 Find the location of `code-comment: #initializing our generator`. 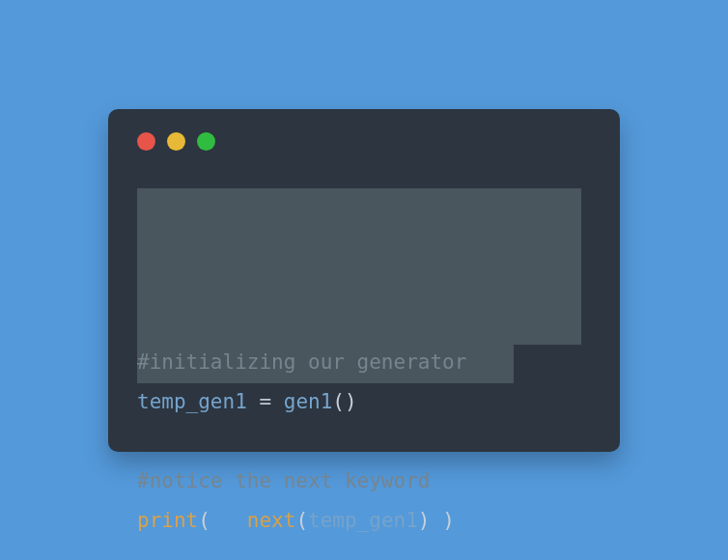

code-comment: #initializing our generator is located at coordinates (301, 362).